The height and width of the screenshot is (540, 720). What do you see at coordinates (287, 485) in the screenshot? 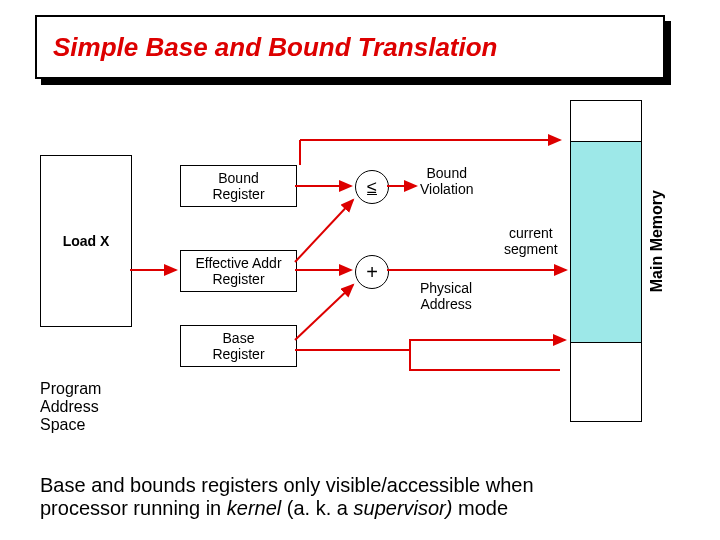
I see `caption-line1: Base and bounds registers only visible/a…` at bounding box center [287, 485].